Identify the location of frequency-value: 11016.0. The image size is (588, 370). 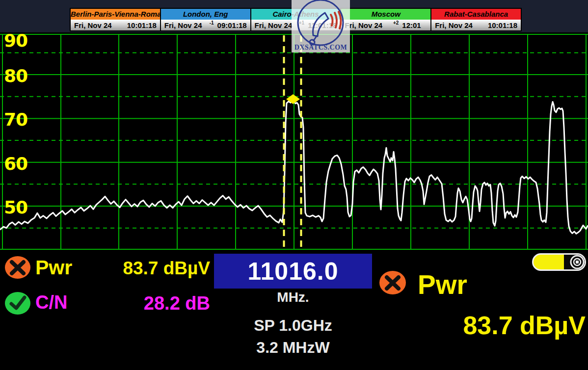
(294, 271).